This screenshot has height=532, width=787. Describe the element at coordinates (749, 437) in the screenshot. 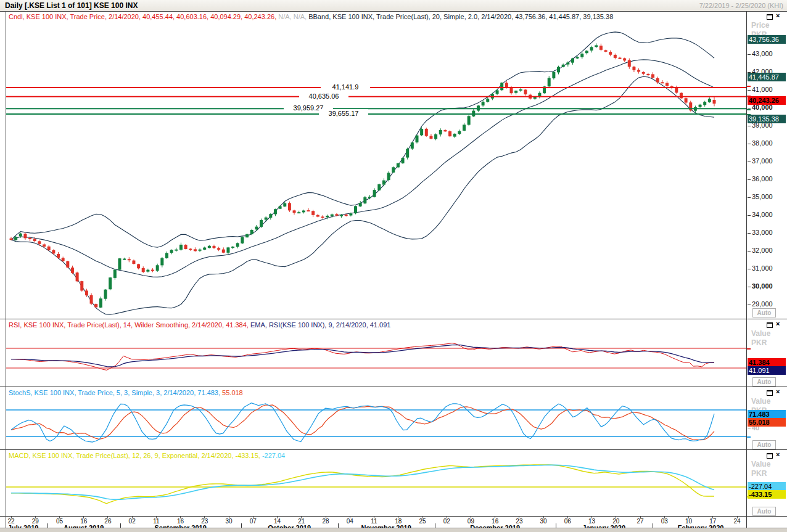

I see `stoch-level-dash` at that location.